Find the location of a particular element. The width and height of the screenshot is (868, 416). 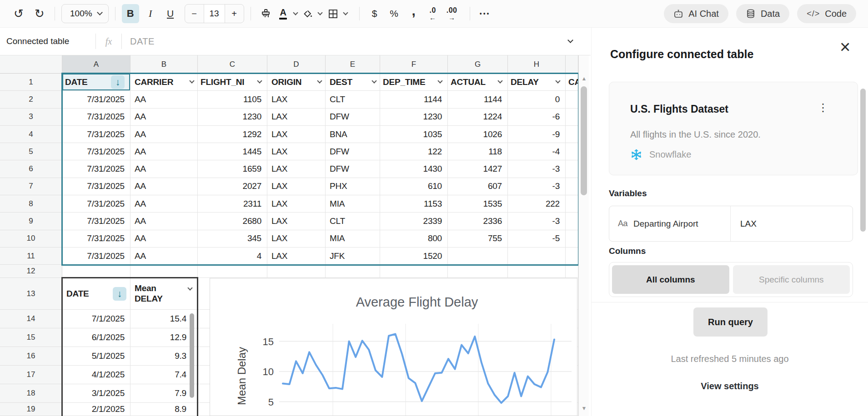

cell-F5: 122 is located at coordinates (414, 152).